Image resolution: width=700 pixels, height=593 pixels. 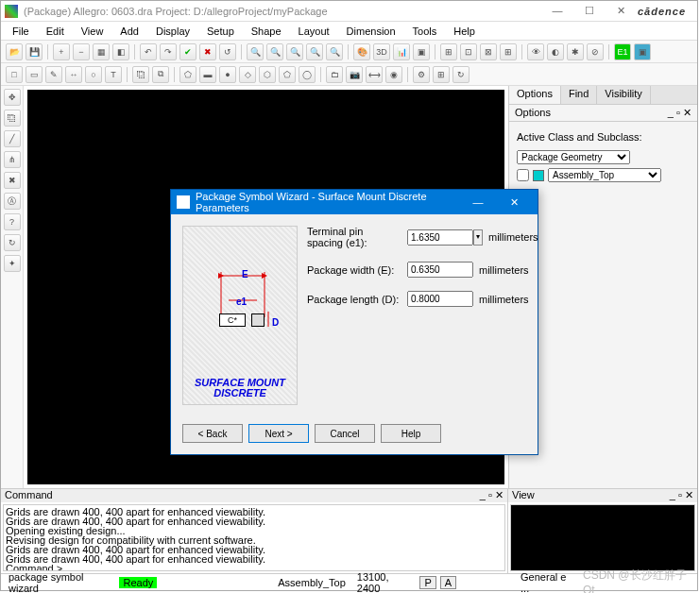 What do you see at coordinates (267, 75) in the screenshot?
I see `shape-hex-icon: ⬡` at bounding box center [267, 75].